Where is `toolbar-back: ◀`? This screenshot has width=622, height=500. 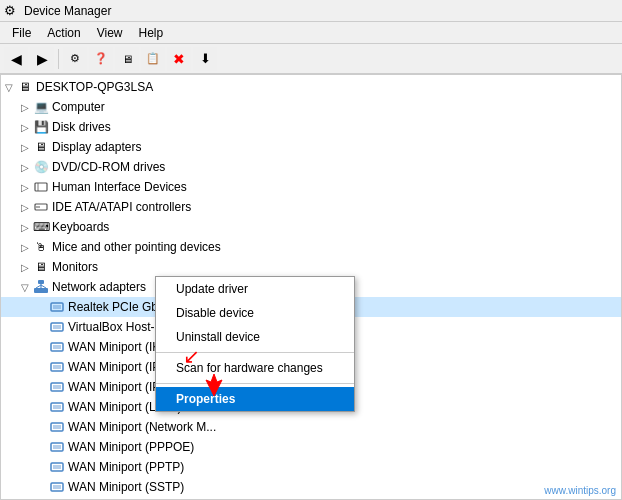 toolbar-back: ◀ is located at coordinates (16, 59).